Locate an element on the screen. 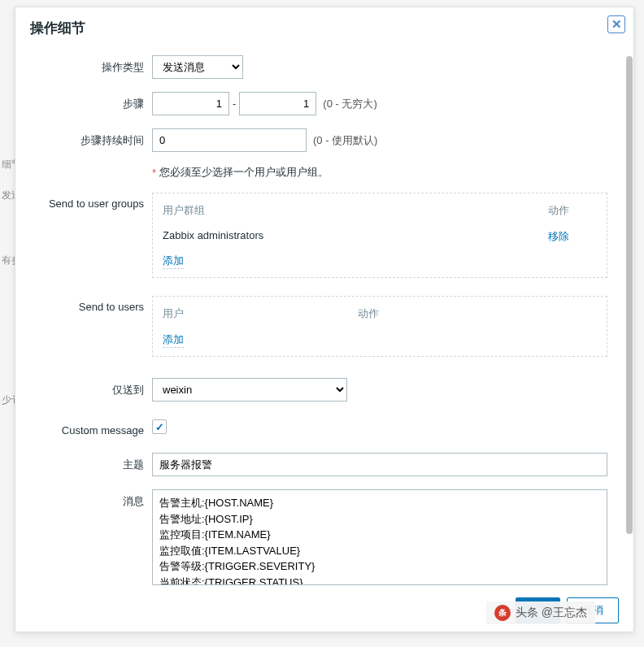 The image size is (644, 647). required-asterisk: * is located at coordinates (154, 172).